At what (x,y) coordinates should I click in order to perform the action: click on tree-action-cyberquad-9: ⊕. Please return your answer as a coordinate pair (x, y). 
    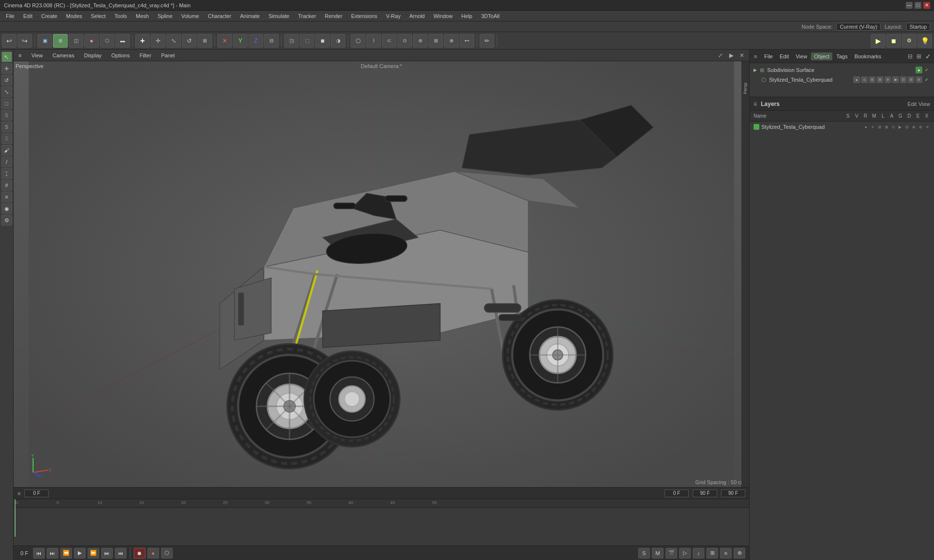
    Looking at the image, I should click on (919, 80).